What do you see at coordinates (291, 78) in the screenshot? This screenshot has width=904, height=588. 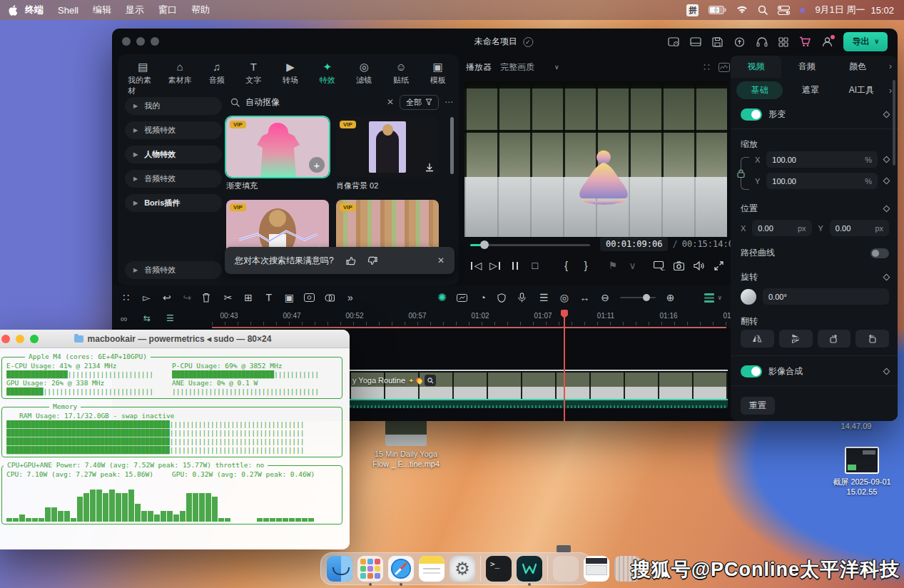 I see `tab-transition: ▶转场` at bounding box center [291, 78].